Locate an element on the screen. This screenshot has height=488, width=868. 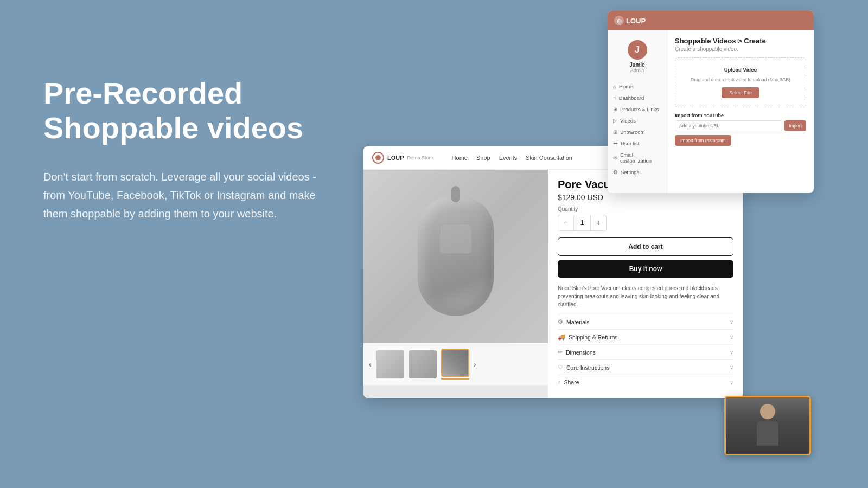
accordion-dimensions-label: ✏ Dimensions is located at coordinates (577, 352).